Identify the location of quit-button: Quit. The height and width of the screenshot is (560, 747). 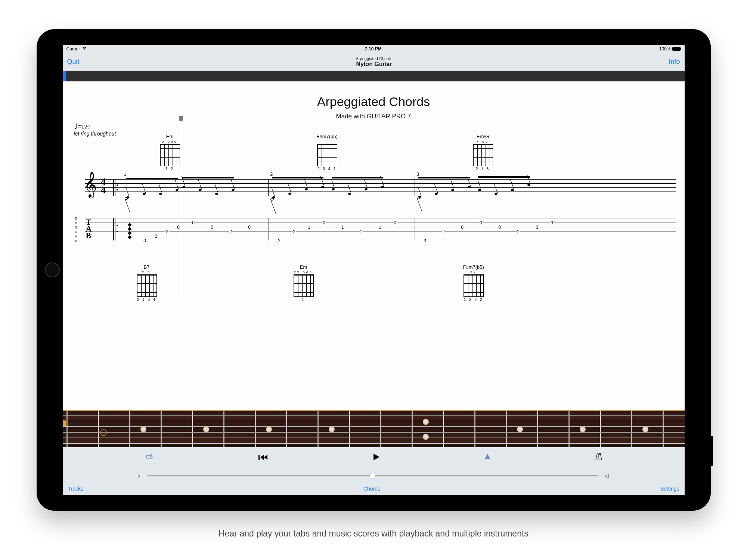
(73, 62).